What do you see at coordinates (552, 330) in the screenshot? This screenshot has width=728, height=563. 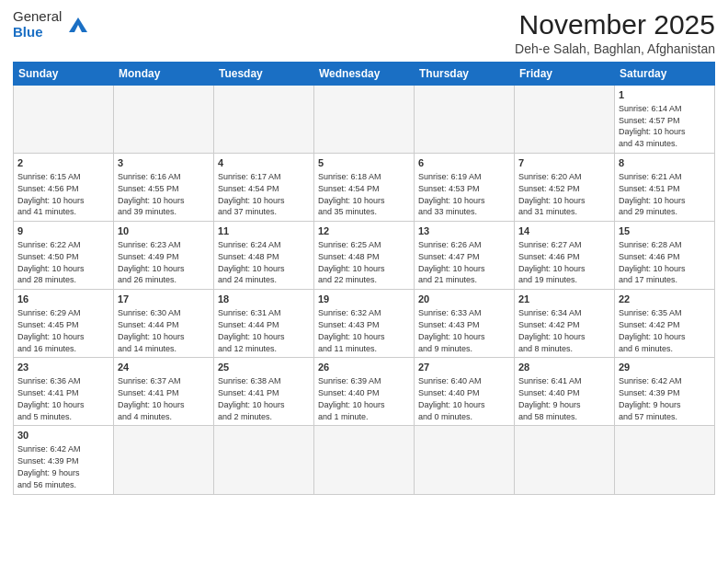 I see `day-info: Sunrise: 6:34 AM Sunset: 4:42 PM Dayligh…` at bounding box center [552, 330].